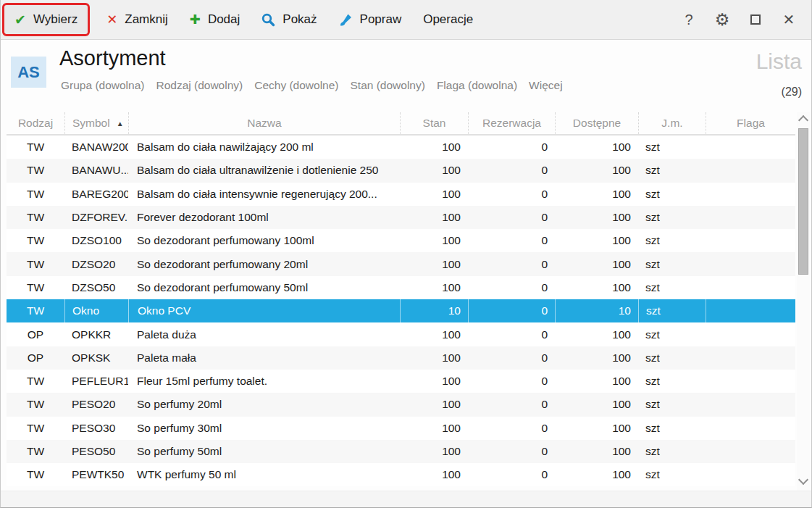  What do you see at coordinates (401, 311) in the screenshot?
I see `table-row-selected: TWOknoOkno PCV10010szt` at bounding box center [401, 311].